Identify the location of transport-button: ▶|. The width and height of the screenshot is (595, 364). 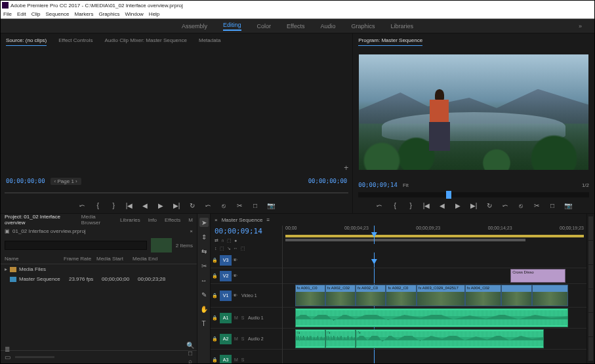
(474, 205).